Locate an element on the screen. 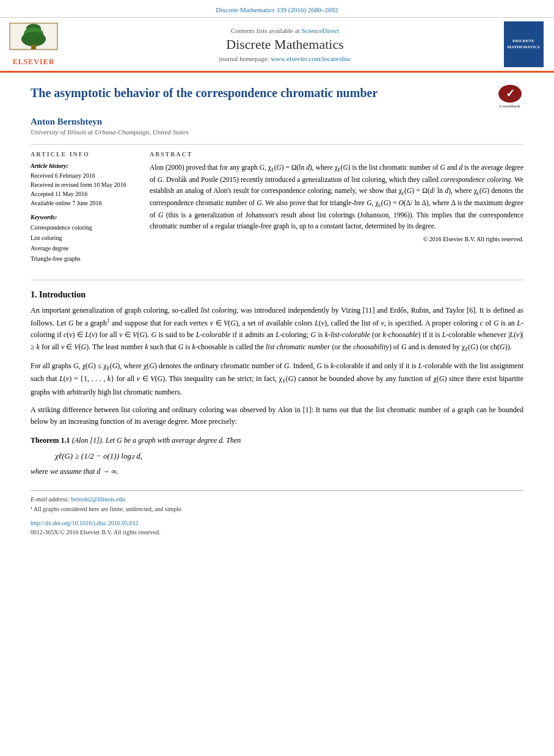 Image resolution: width=554 pixels, height=756 pixels. article-meta: ARTICLE INFO Article history: Received 6… is located at coordinates (277, 210).